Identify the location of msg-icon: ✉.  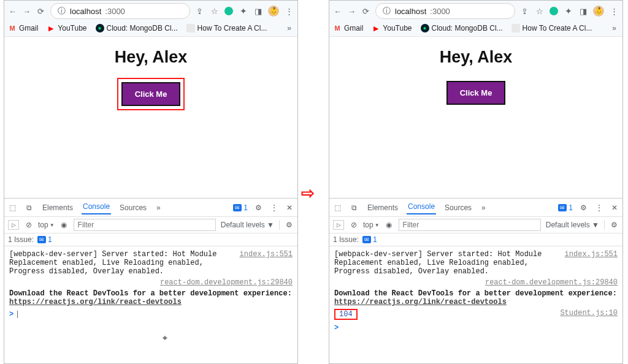
(367, 240).